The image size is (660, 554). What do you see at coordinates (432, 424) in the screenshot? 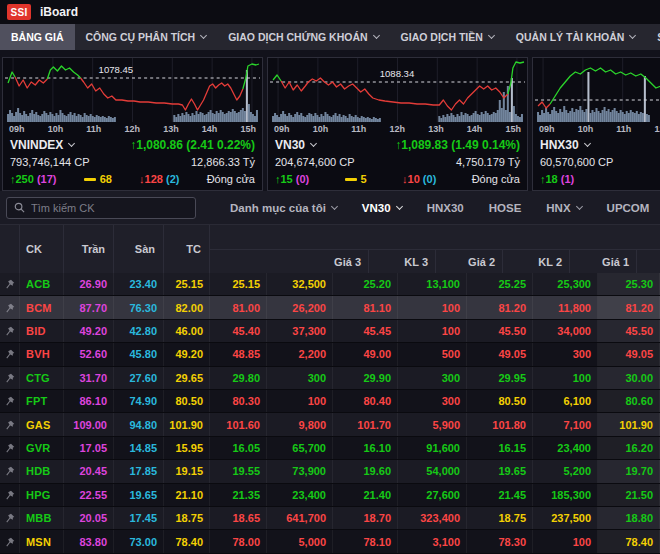
I see `bid-vol-2: 5,900` at bounding box center [432, 424].